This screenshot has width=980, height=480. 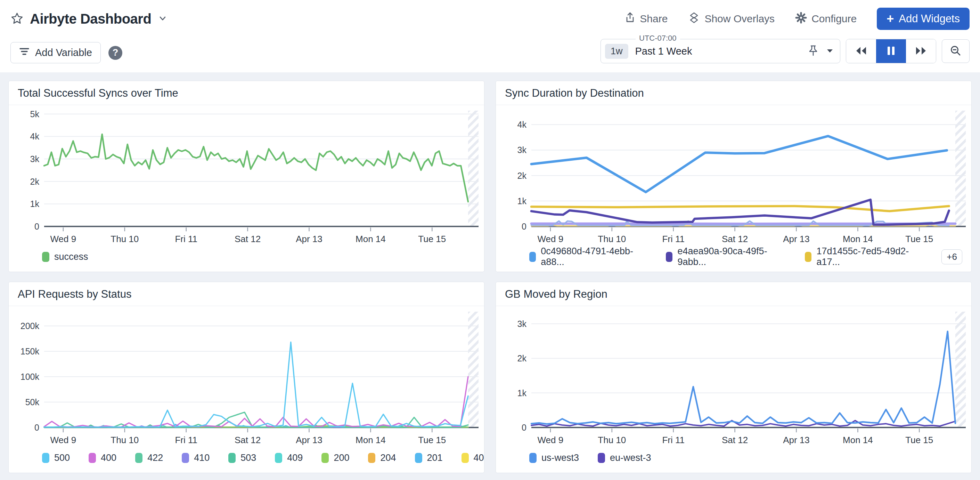 What do you see at coordinates (163, 19) in the screenshot?
I see `dashboard-menu-button` at bounding box center [163, 19].